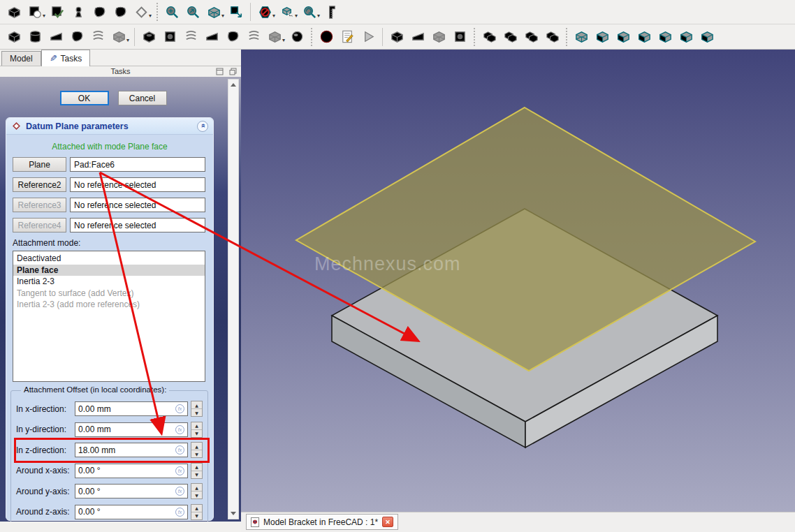 This screenshot has width=795, height=532. Describe the element at coordinates (602, 37) in the screenshot. I see `front-view-icon` at that location.